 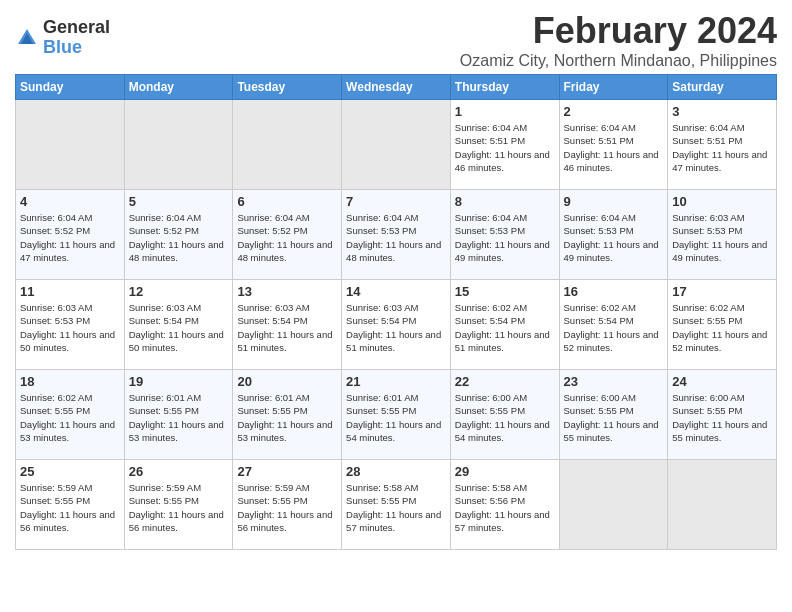 I want to click on day-cell: 7 Sunrise: 6:04 AMSunset: 5:53 PMDayligh…, so click(x=396, y=235).